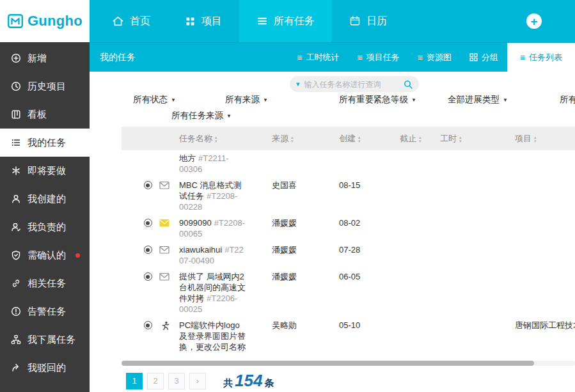  Describe the element at coordinates (368, 21) in the screenshot. I see `nav-item-calendar: 日历` at that location.